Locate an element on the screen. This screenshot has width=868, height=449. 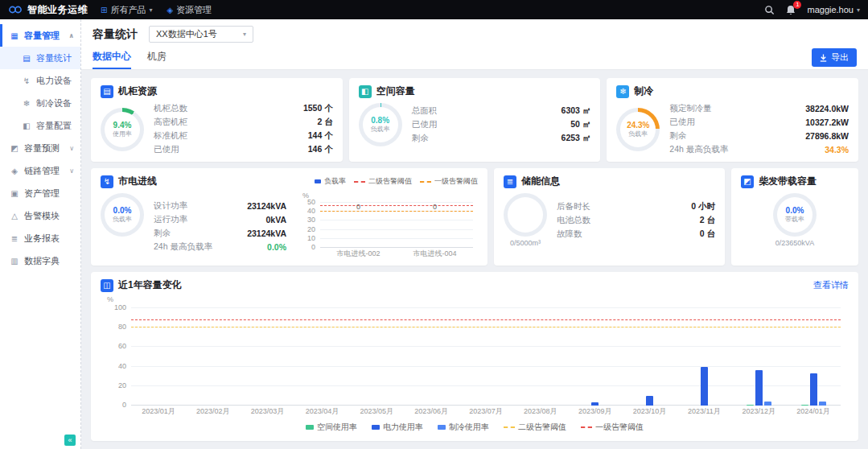
sidebar-item-9: ≣业务报表 is located at coordinates (40, 238).